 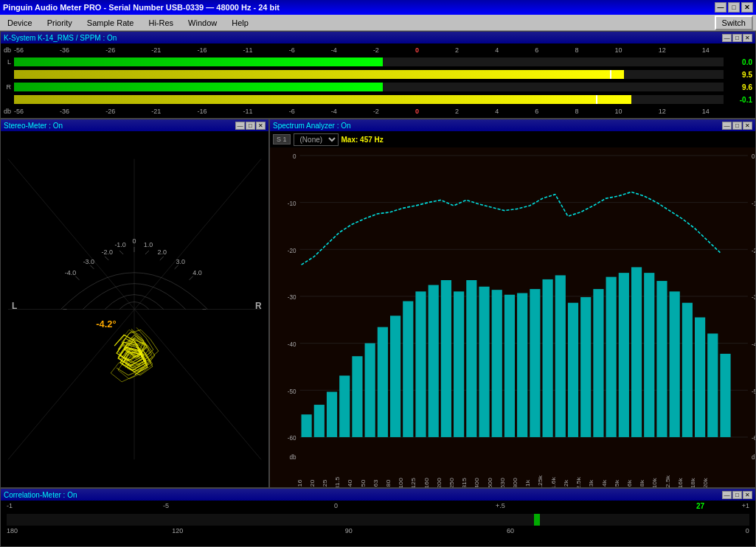 I want to click on spectrum-max-label: Max: 457 Hz, so click(x=363, y=140).